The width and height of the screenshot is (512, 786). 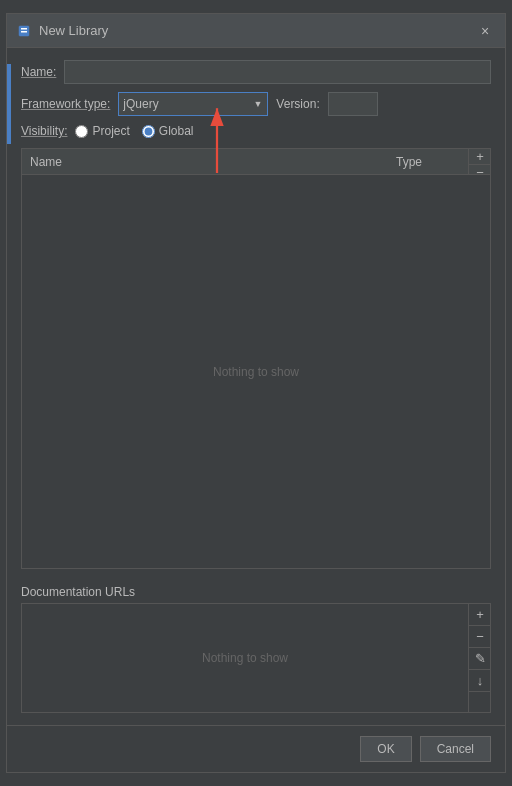 What do you see at coordinates (168, 131) in the screenshot?
I see `radio-global: Global` at bounding box center [168, 131].